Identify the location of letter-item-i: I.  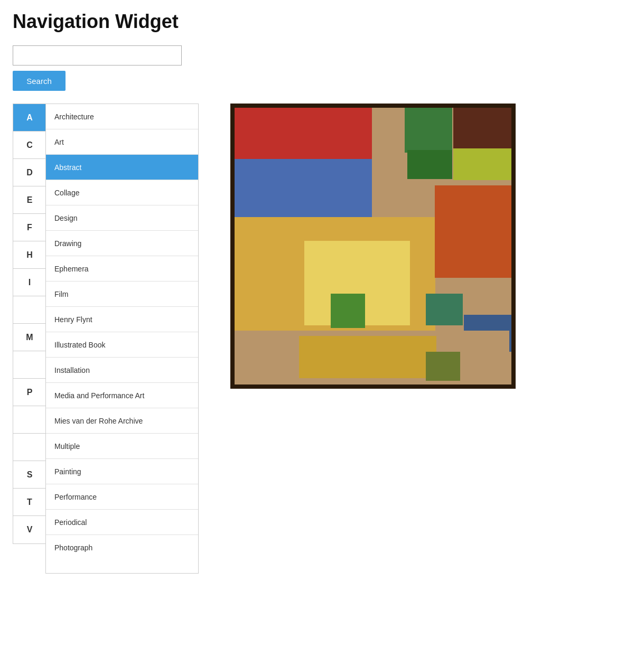
(30, 283).